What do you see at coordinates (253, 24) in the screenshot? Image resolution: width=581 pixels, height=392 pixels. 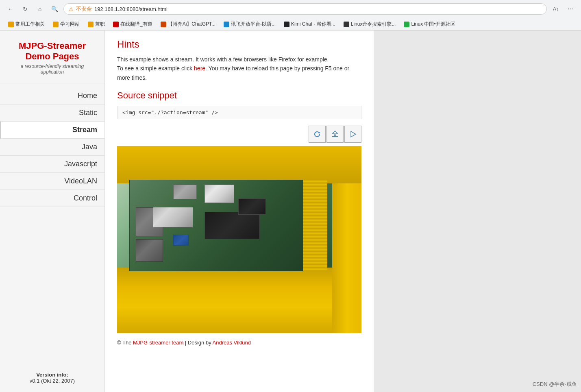 I see `bookmark-label: 讯飞开放平台-以语...` at bounding box center [253, 24].